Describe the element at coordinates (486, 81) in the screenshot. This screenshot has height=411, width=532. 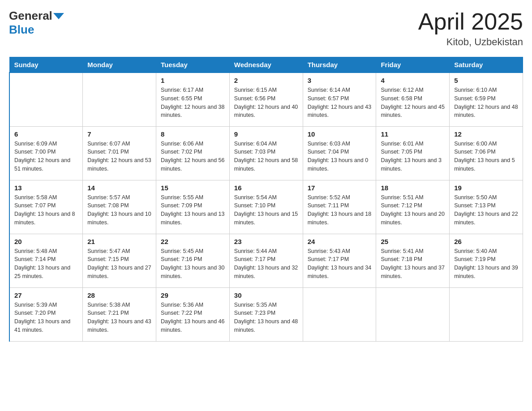
I see `day-number: 5` at that location.